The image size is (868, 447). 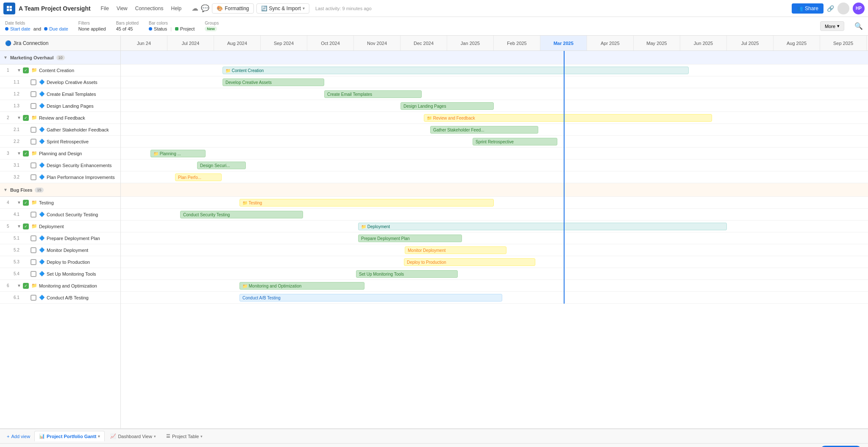 I want to click on gantt-bar-18-0: Set Up Monitoring Tools, so click(x=407, y=274).